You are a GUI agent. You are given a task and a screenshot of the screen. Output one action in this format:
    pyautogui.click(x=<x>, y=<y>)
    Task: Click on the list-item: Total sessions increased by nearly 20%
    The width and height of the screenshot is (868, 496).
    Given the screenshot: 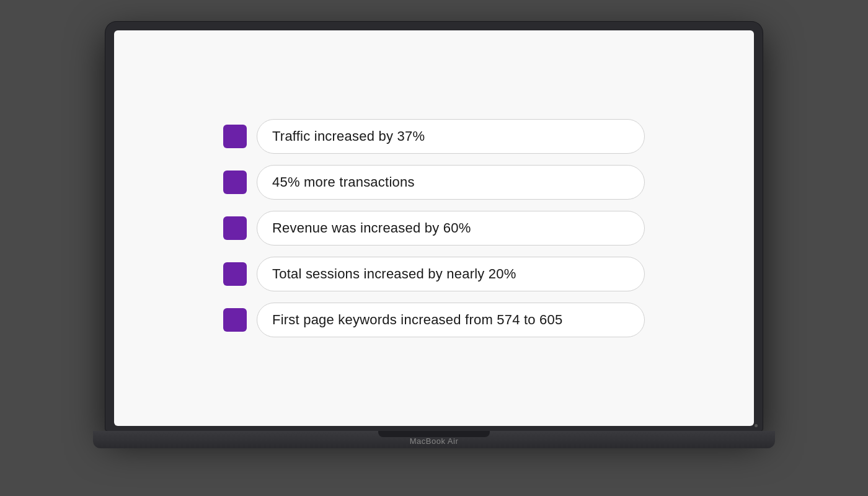 What is the action you would take?
    pyautogui.click(x=434, y=274)
    